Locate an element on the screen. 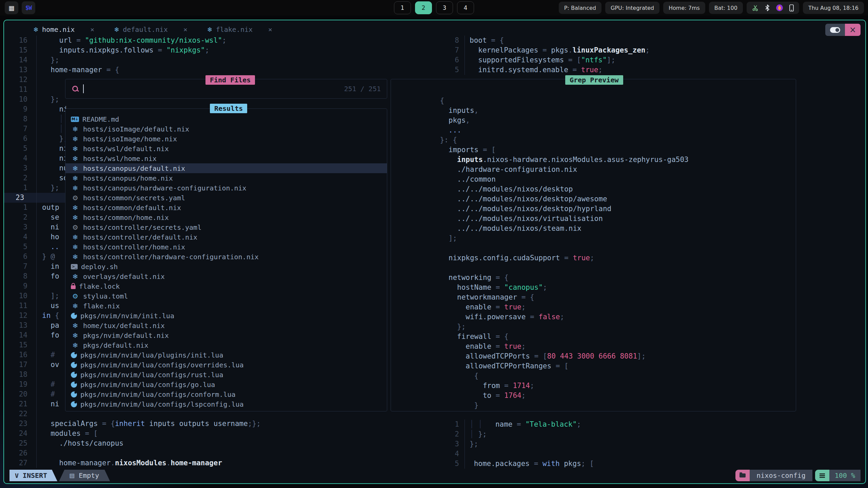  result-row: pkgs/nvim/nvim/lua/configs/overrides.lua is located at coordinates (226, 365).